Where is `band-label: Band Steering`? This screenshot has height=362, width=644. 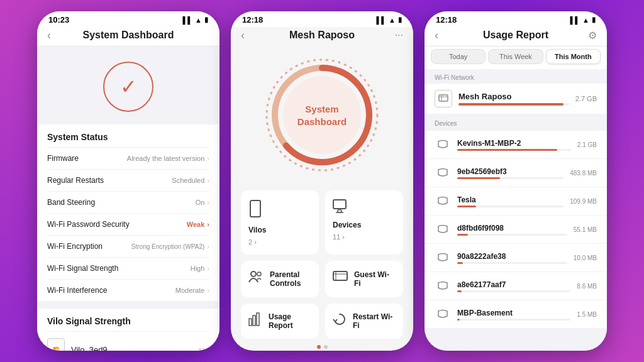 band-label: Band Steering is located at coordinates (71, 202).